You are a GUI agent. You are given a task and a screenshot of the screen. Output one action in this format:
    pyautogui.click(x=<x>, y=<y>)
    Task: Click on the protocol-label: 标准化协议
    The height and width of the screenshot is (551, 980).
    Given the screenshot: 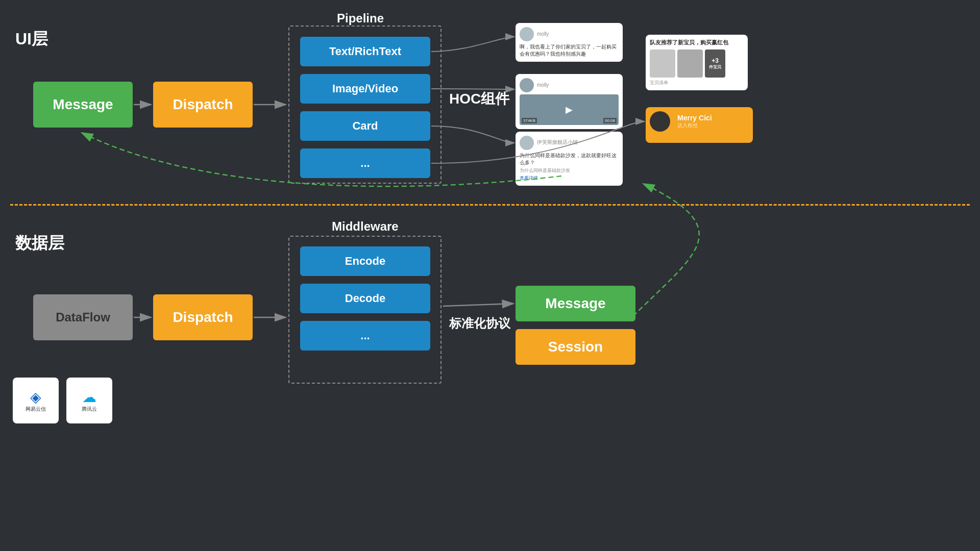 What is the action you would take?
    pyautogui.click(x=480, y=323)
    